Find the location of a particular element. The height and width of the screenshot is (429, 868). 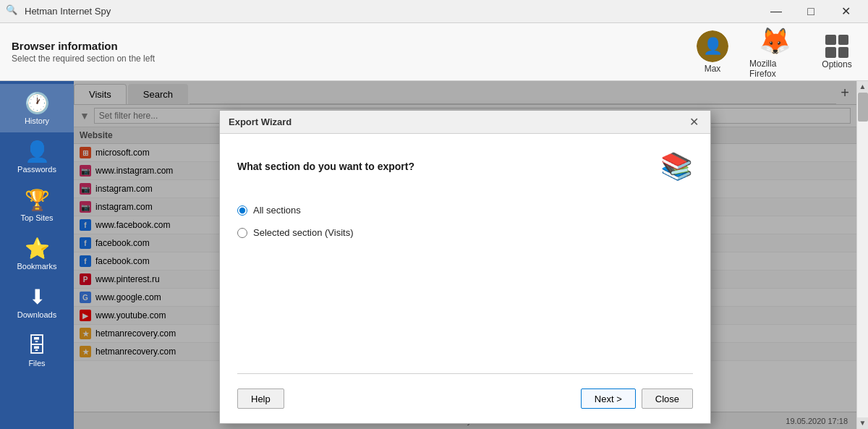

toolbar-right: 👤 Max 🦊 Mozilla Firefox Options is located at coordinates (775, 52).